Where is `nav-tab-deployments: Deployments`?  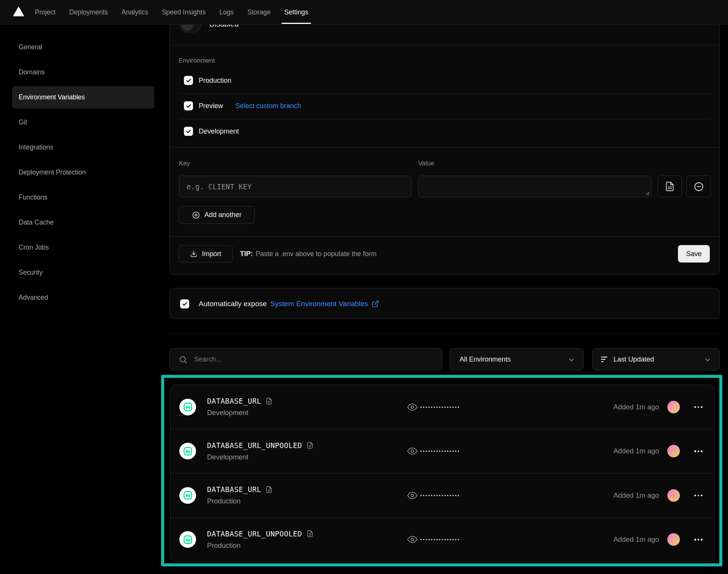
nav-tab-deployments: Deployments is located at coordinates (88, 12).